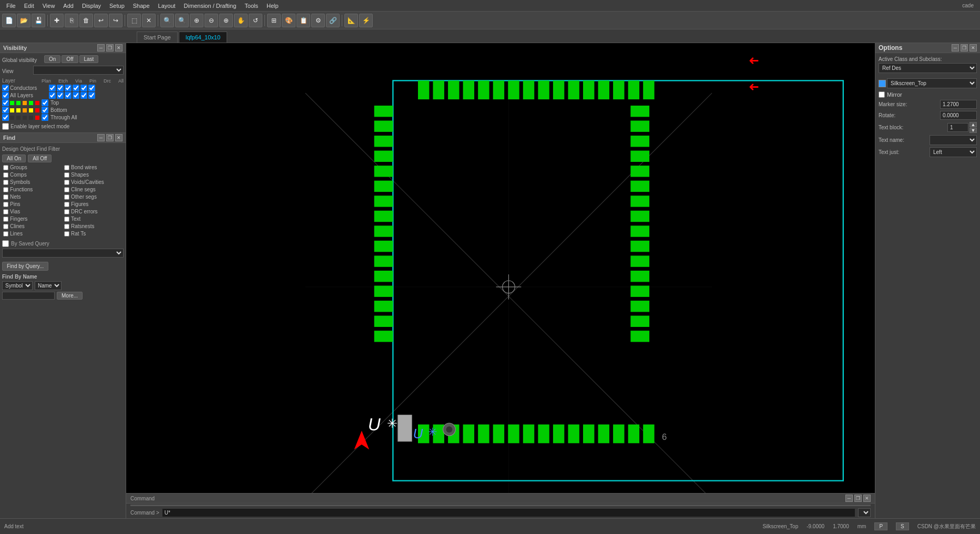 This screenshot has height=534, width=980. I want to click on find-text-check, so click(67, 219).